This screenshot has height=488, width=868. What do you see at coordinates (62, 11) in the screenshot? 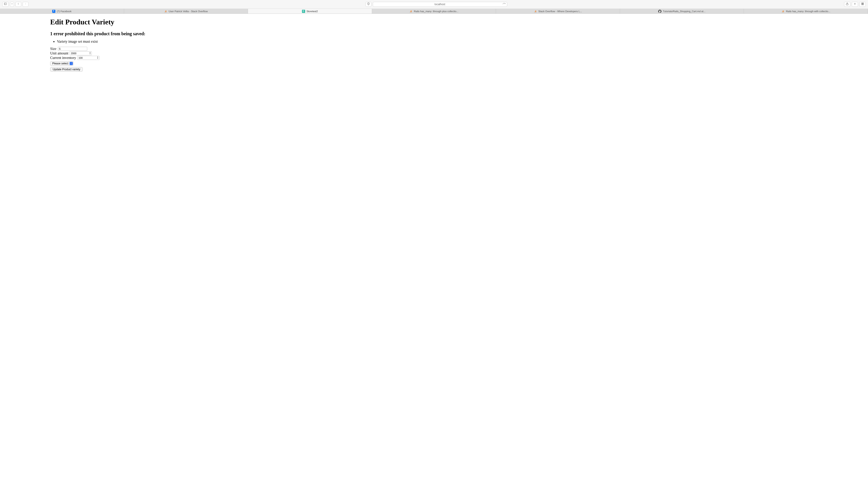
I see `tab-facebook: (7) Facebook` at bounding box center [62, 11].